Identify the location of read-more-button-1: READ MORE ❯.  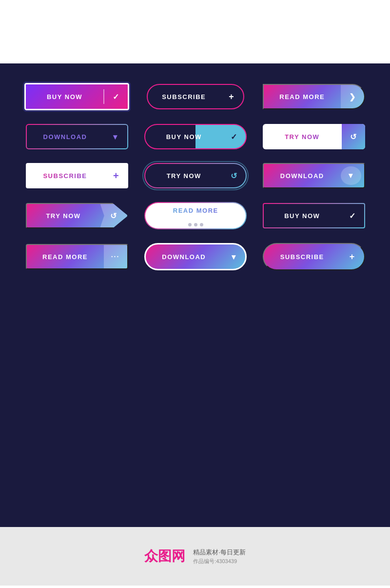
(314, 97).